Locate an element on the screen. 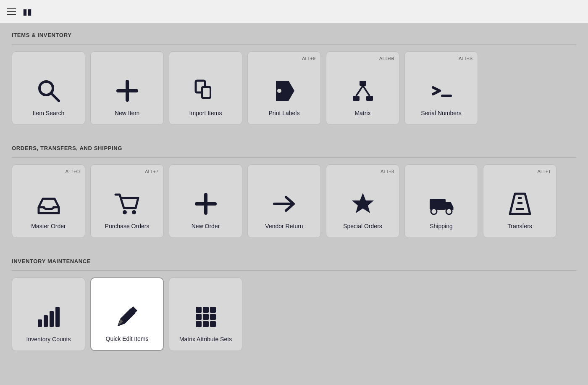  tile-master-order: ALT+O Master Order is located at coordinates (49, 201).